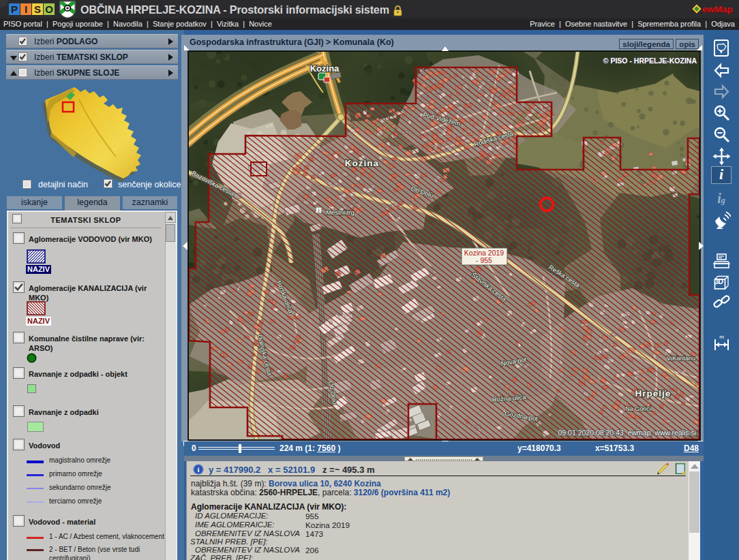  Describe the element at coordinates (638, 409) in the screenshot. I see `svg-text: Na Gorici` at that location.